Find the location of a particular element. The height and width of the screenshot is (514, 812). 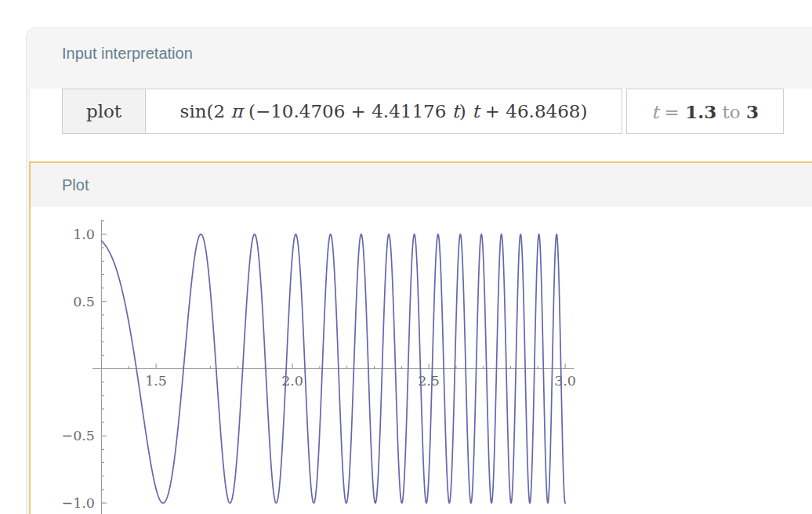

formula-segment: to is located at coordinates (731, 112).